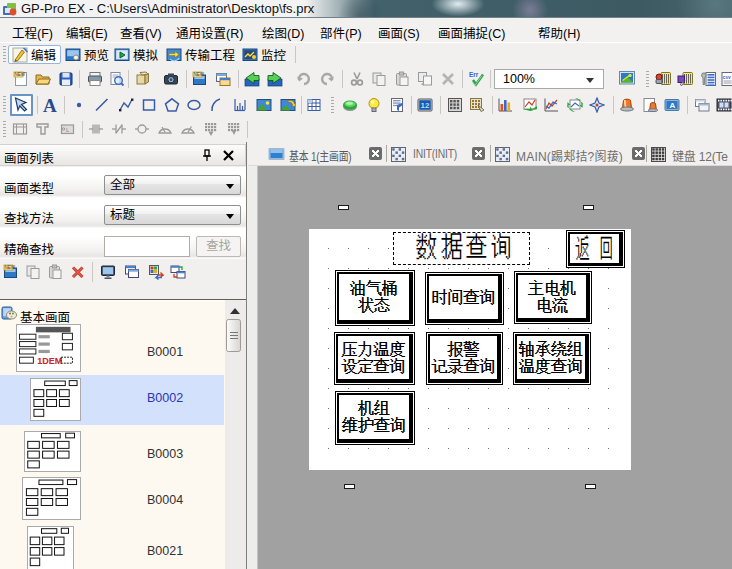 The height and width of the screenshot is (569, 732). What do you see at coordinates (50, 361) in the screenshot?
I see `svg-text: 1DEM` at bounding box center [50, 361].